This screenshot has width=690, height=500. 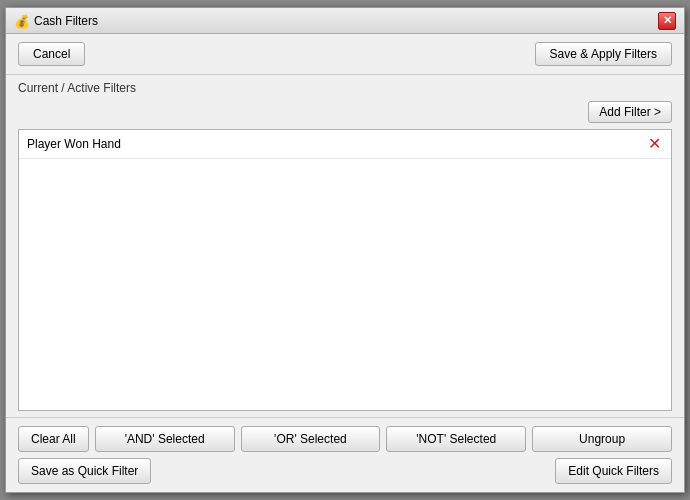 What do you see at coordinates (667, 21) in the screenshot?
I see `window-close-button: ✕` at bounding box center [667, 21].